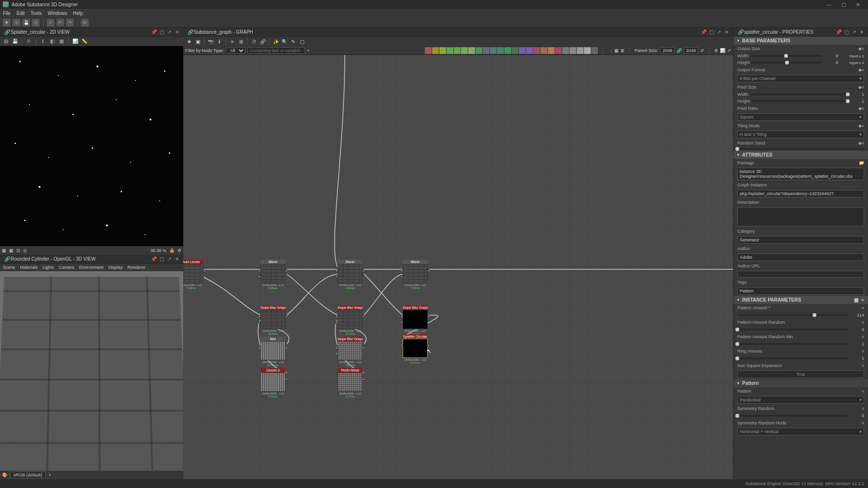  What do you see at coordinates (350, 352) in the screenshot?
I see `node-slope-4: Slope Blur Grayscale 2048x2048 - L16 16.…` at bounding box center [350, 352].